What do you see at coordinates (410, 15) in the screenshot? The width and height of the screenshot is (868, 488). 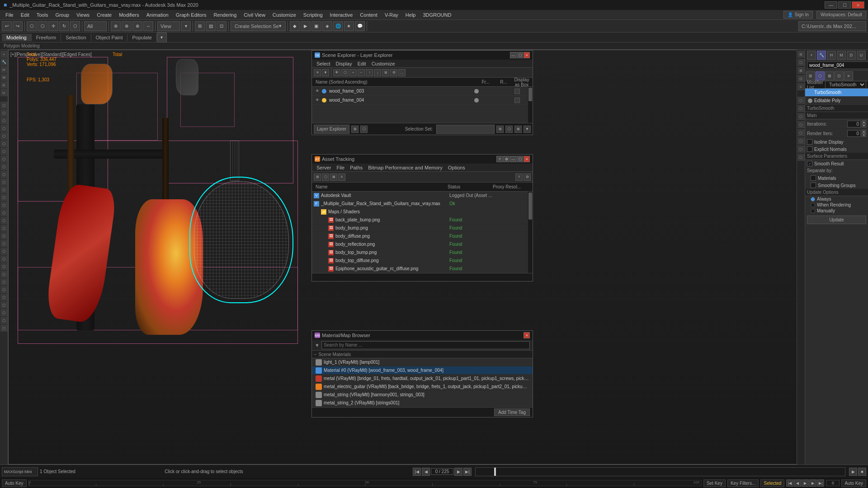 I see `menu-help: Help` at bounding box center [410, 15].